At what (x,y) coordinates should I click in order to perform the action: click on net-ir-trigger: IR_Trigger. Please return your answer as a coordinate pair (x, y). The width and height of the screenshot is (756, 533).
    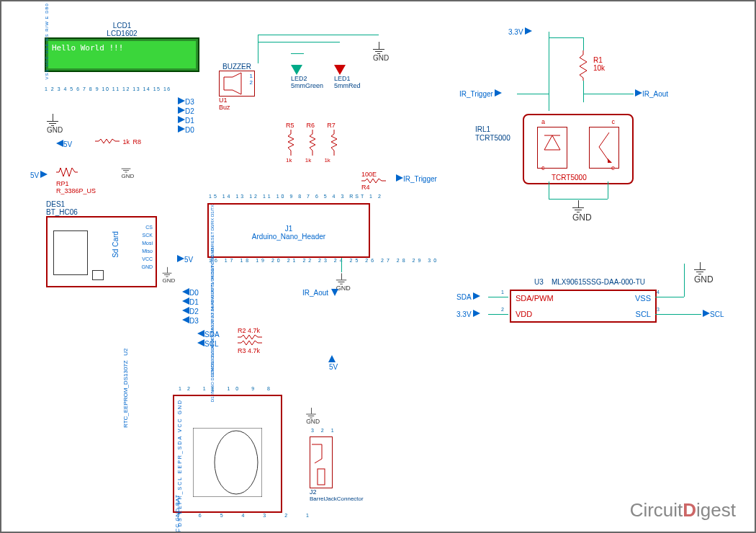
    Looking at the image, I should click on (481, 94).